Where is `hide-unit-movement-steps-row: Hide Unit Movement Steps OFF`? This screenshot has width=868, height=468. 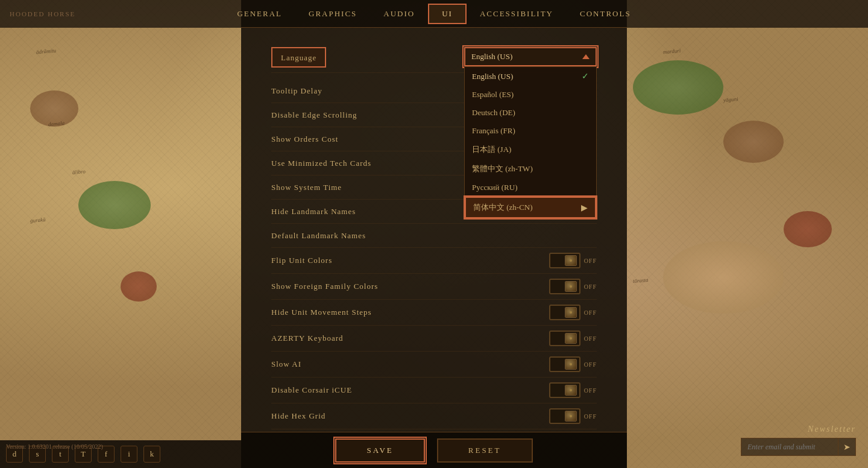 hide-unit-movement-steps-row: Hide Unit Movement Steps OFF is located at coordinates (434, 312).